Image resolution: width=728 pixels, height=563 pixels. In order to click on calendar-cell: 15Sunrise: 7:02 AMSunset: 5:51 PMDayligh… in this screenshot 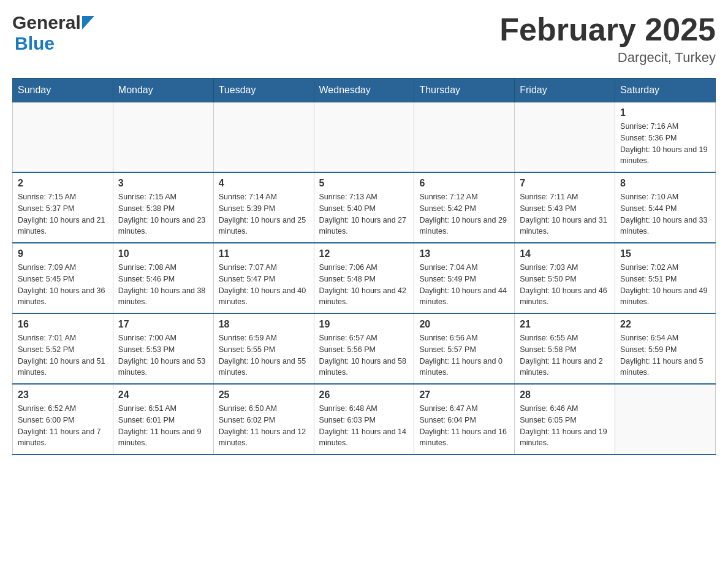, I will do `click(665, 278)`.